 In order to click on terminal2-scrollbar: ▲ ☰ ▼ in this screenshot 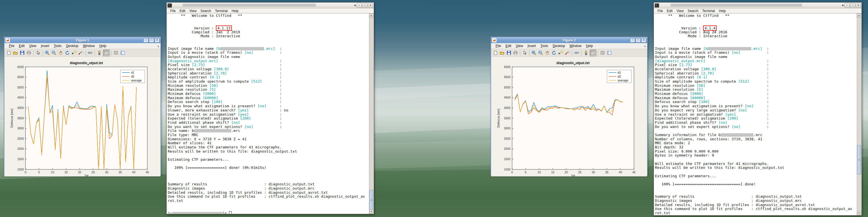, I will do `click(859, 114)`.